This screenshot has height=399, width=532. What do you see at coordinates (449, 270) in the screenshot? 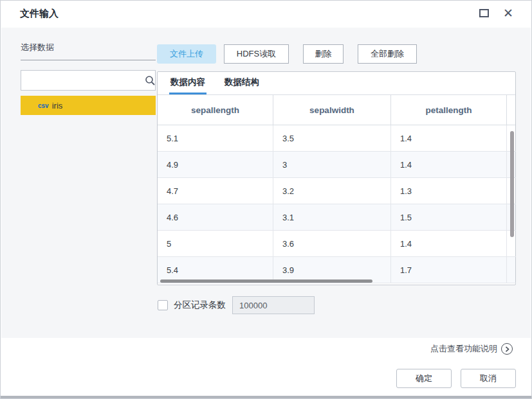
I see `table-cell: 1.7` at bounding box center [449, 270].